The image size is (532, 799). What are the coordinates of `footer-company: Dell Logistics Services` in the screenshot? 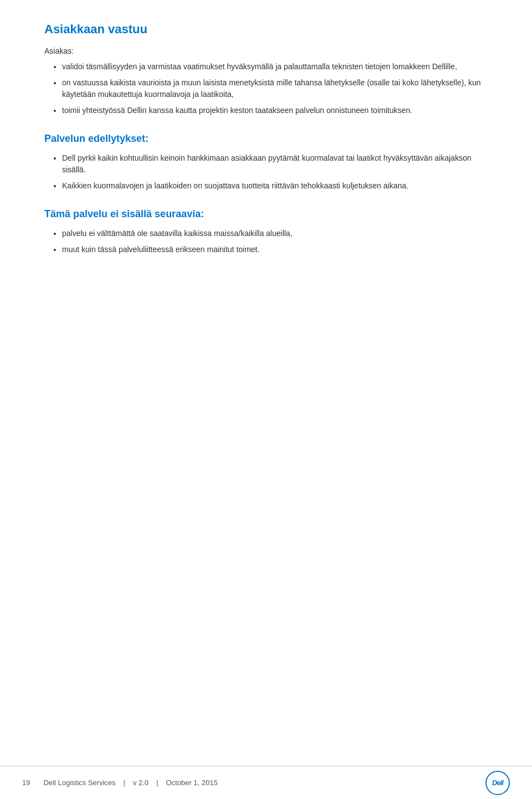 It's located at (79, 782).